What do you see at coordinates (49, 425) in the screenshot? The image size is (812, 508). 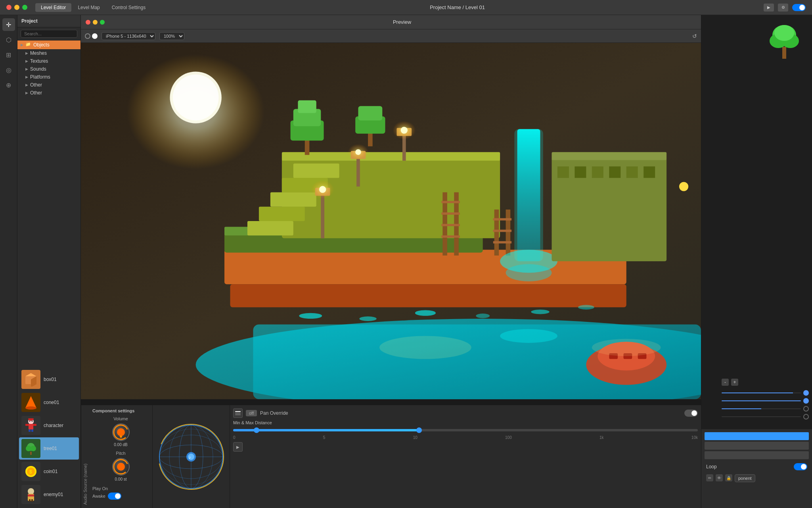 I see `object-item-character: character` at bounding box center [49, 425].